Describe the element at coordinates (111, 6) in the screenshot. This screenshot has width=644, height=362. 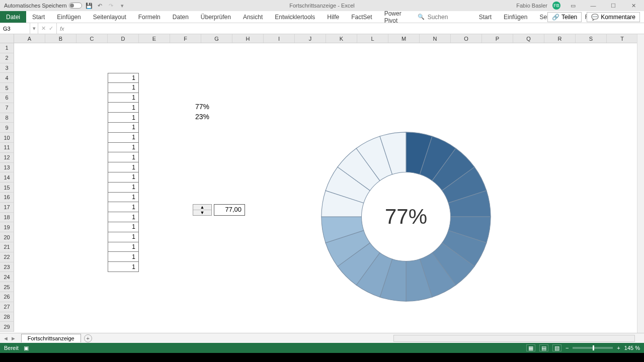
I see `redo-icon: ↷` at that location.